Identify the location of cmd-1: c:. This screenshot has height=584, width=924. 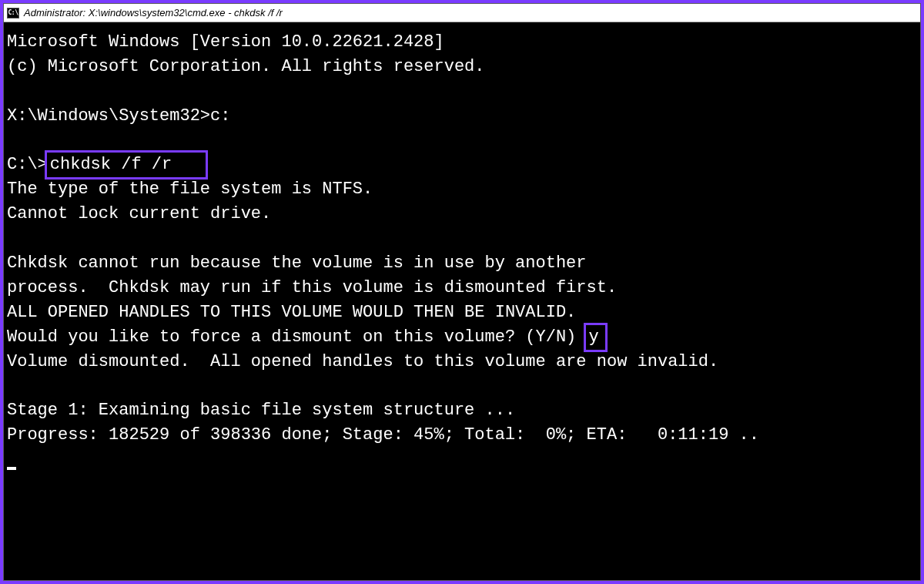
(220, 116).